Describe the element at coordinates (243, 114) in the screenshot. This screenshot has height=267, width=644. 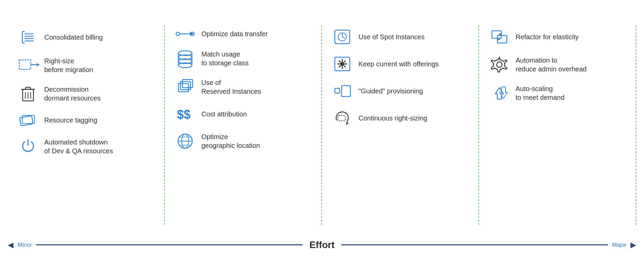
I see `item-cost-attribution: $$ Cost attribution` at that location.